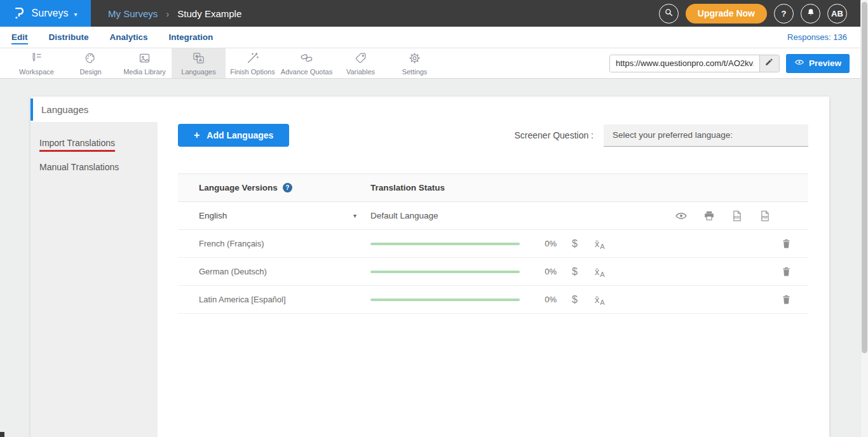 The image size is (868, 437). Describe the element at coordinates (811, 14) in the screenshot. I see `notifications-button` at that location.